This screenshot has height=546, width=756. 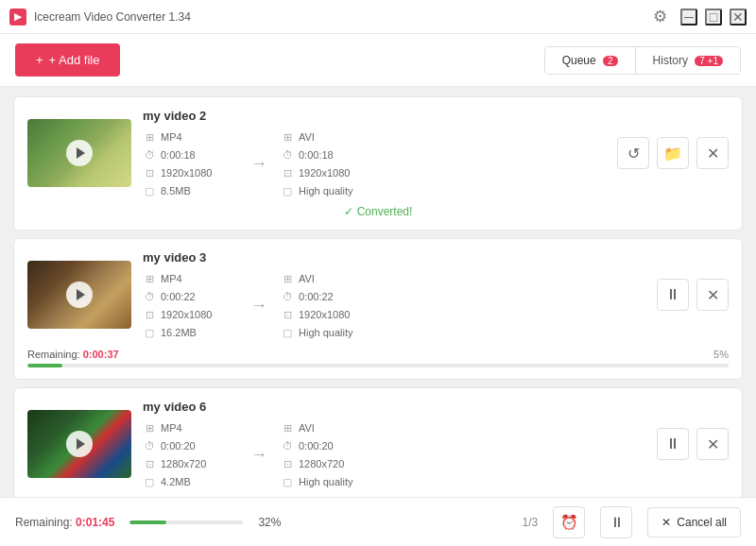 I want to click on output-quality-line-1: ▢ High quality, so click(x=337, y=191).